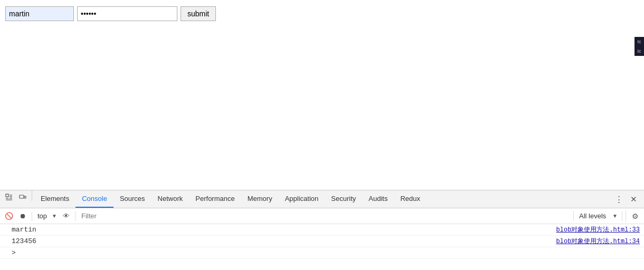  What do you see at coordinates (322, 242) in the screenshot?
I see `console-row: 123456 blob对象使用方法.html:34` at bounding box center [322, 242].